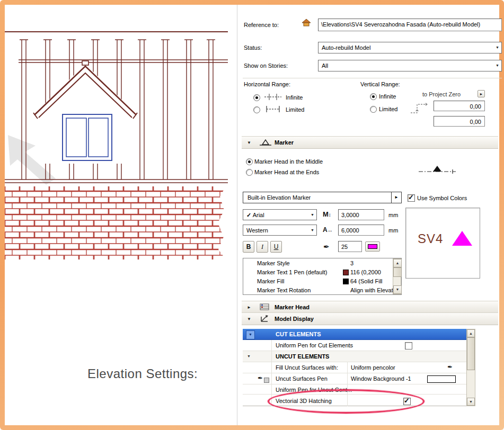 Image resolution: width=504 pixels, height=430 pixels. What do you see at coordinates (280, 215) in the screenshot?
I see `font-combobox: ✓ Arial ▼` at bounding box center [280, 215].